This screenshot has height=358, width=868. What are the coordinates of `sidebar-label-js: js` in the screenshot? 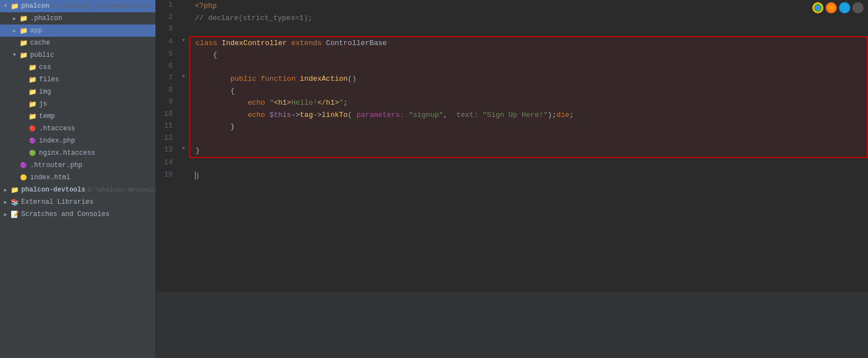 It's located at (43, 104).